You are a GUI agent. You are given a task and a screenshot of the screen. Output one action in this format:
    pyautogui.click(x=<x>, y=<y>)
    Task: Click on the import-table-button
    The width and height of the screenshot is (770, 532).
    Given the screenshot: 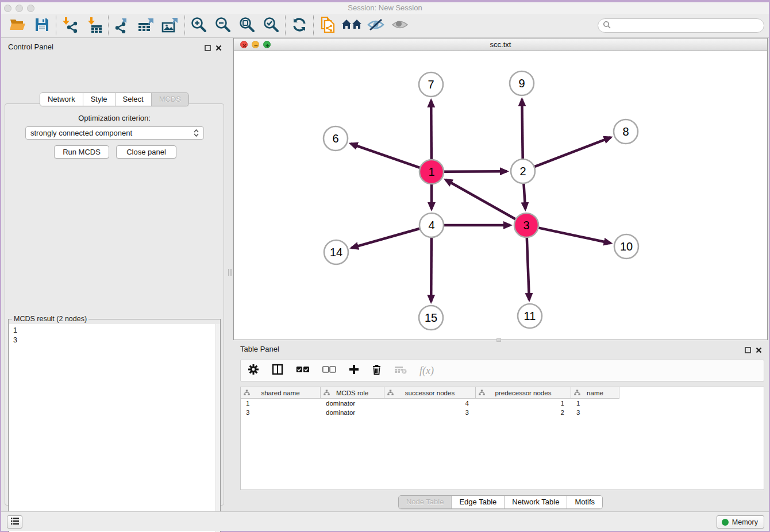 What is the action you would take?
    pyautogui.click(x=94, y=26)
    